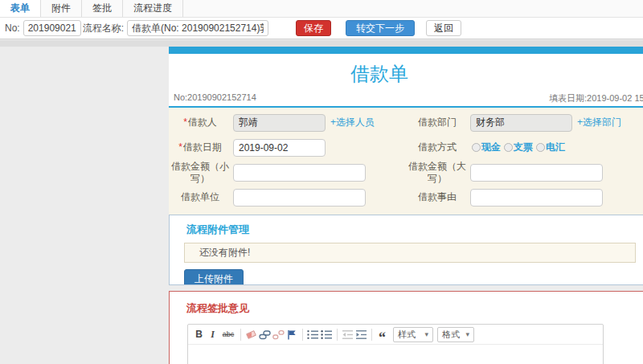  Describe the element at coordinates (406, 98) in the screenshot. I see `form-meta-row: No:20190902152714 填表日期:2019-09-02 15:27:…` at that location.